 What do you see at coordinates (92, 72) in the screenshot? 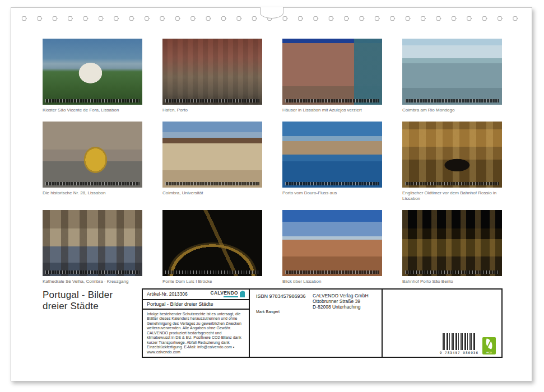
I see `photo-kloster-sao-vicente` at bounding box center [92, 72].